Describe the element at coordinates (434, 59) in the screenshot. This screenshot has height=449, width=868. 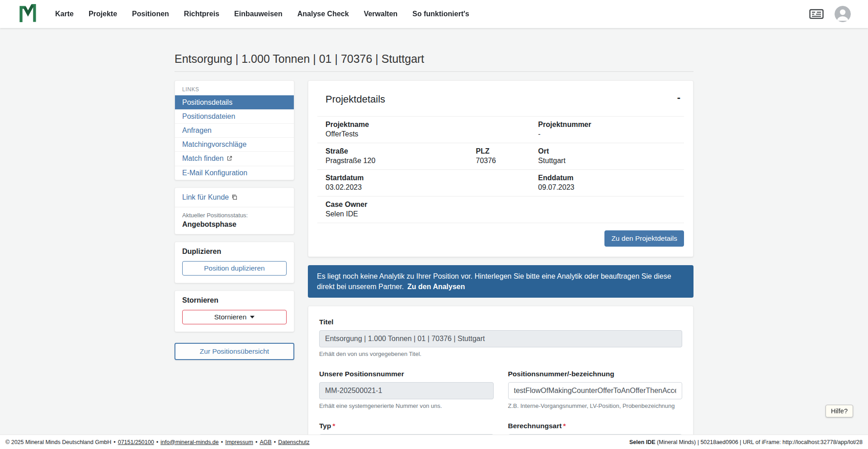
I see `page-title: Entsorgung | 1.000 Tonnen | 01 | 70376 |…` at that location.